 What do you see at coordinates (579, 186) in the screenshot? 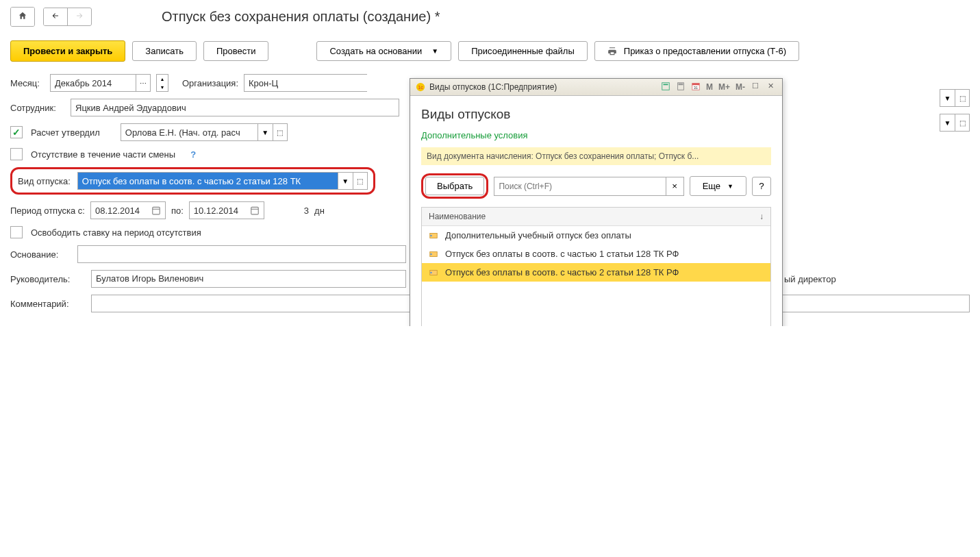
I see `search-input` at bounding box center [579, 186].